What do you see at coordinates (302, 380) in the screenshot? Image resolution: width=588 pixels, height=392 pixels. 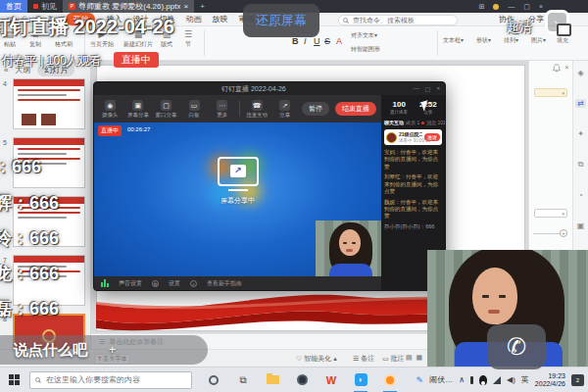 I see `dark-app-icon` at bounding box center [302, 380].